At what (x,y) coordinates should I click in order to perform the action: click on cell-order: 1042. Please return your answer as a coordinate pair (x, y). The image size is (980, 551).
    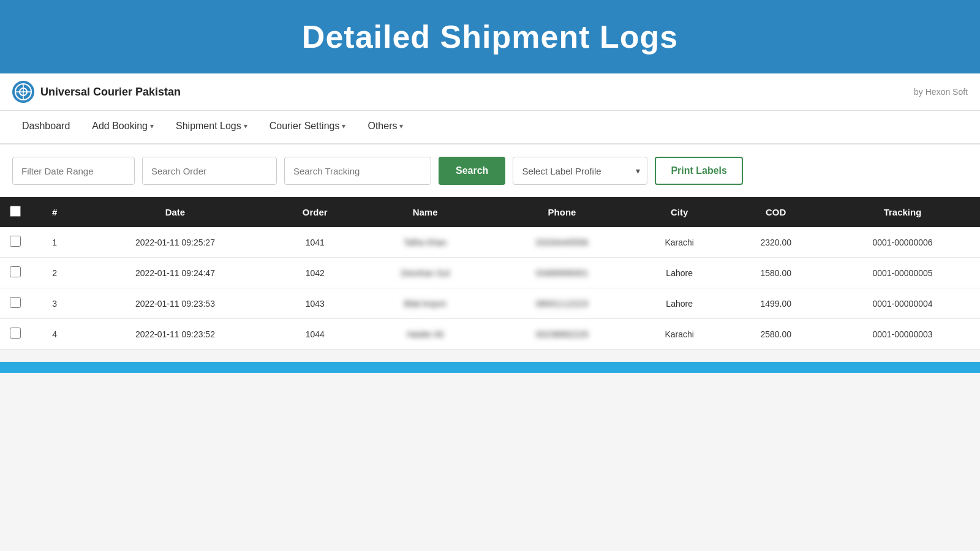
    Looking at the image, I should click on (315, 273).